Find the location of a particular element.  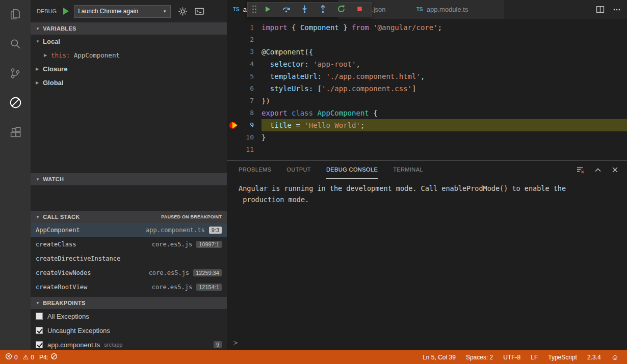

step-into-button is located at coordinates (304, 10).